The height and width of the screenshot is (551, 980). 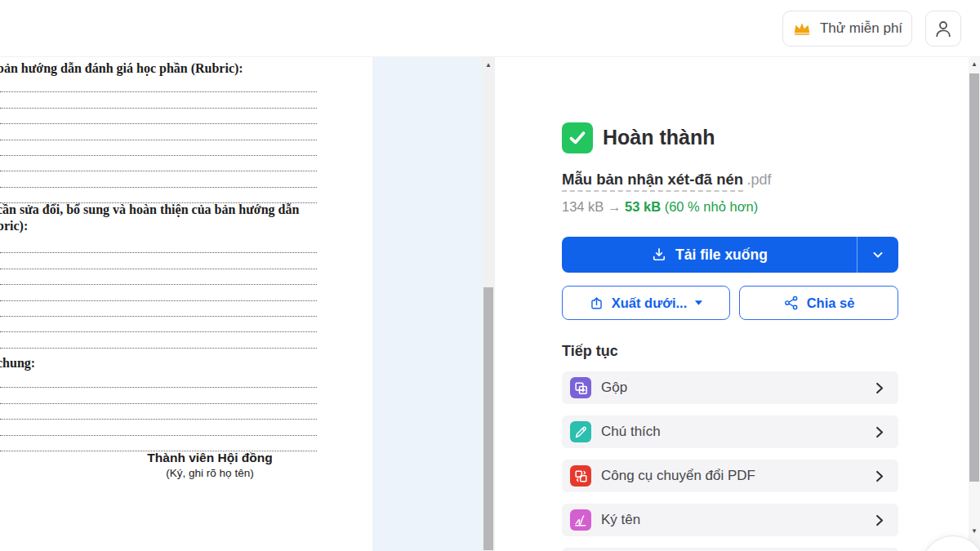 I want to click on tool-row-3: Công cụ chuyển đổi PDF, so click(x=730, y=476).